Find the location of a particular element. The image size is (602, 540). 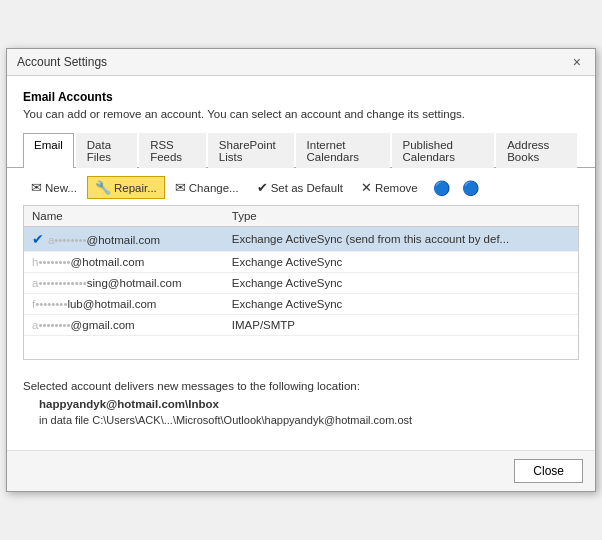

tab-sharepoint-lists: SharePoint Lists is located at coordinates (251, 150).